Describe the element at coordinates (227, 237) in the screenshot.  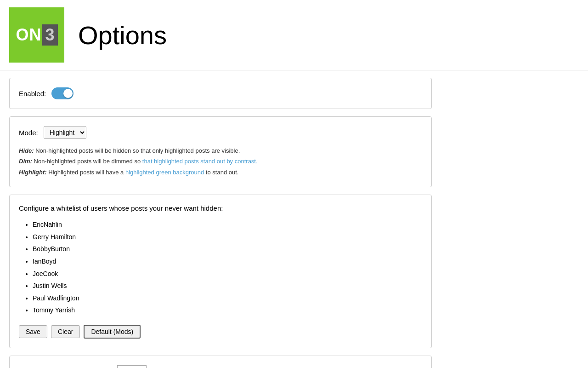
I see `list-item: Gerry Hamilton` at that location.